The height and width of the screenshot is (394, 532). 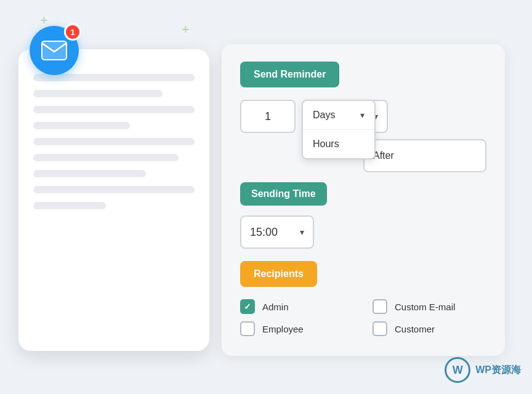 What do you see at coordinates (248, 307) in the screenshot?
I see `checkmark-icon: ✓` at bounding box center [248, 307].